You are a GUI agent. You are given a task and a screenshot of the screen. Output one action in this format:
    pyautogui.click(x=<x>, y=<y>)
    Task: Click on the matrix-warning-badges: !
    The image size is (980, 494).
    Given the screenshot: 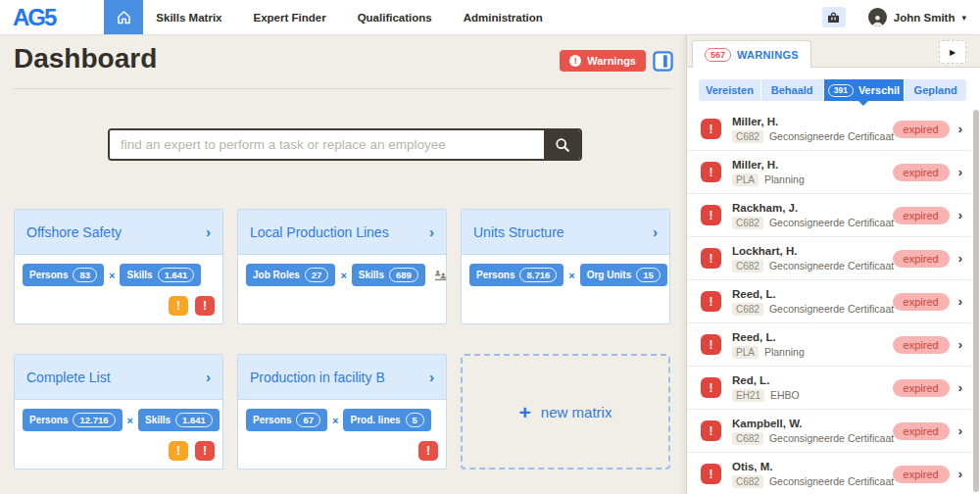 What is the action you would take?
    pyautogui.click(x=428, y=451)
    